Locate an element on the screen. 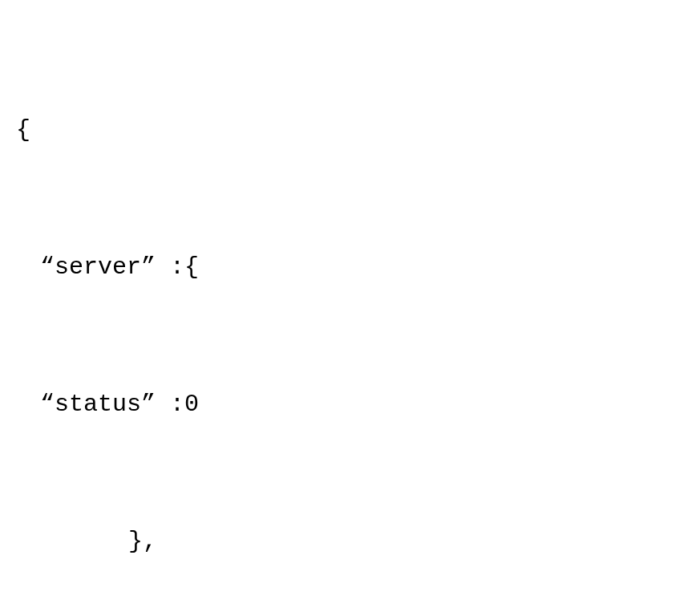 The image size is (696, 616). code-line-4: }, is located at coordinates (348, 542).